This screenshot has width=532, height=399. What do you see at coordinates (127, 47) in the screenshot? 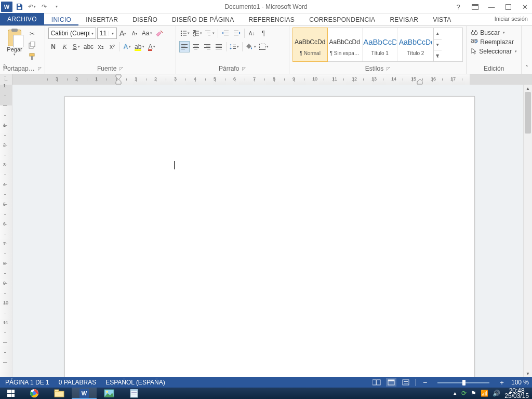
I see `text-effects-icon: A` at bounding box center [127, 47].